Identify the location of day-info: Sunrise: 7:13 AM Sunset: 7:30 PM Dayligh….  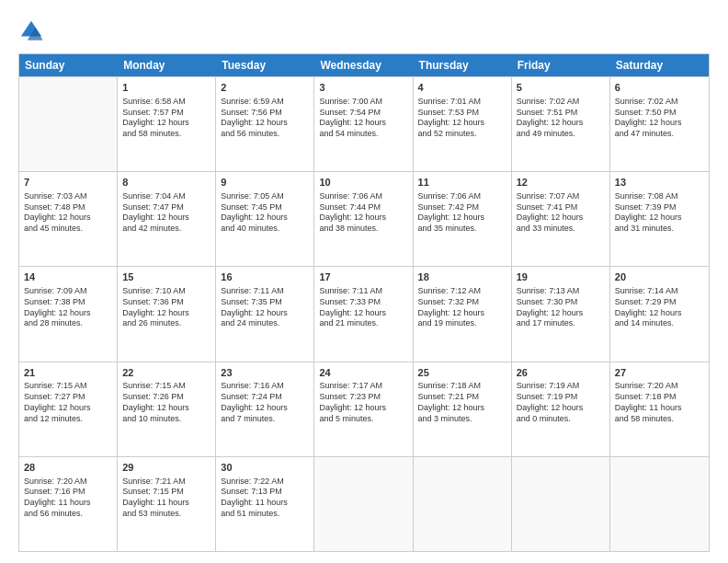
(561, 307).